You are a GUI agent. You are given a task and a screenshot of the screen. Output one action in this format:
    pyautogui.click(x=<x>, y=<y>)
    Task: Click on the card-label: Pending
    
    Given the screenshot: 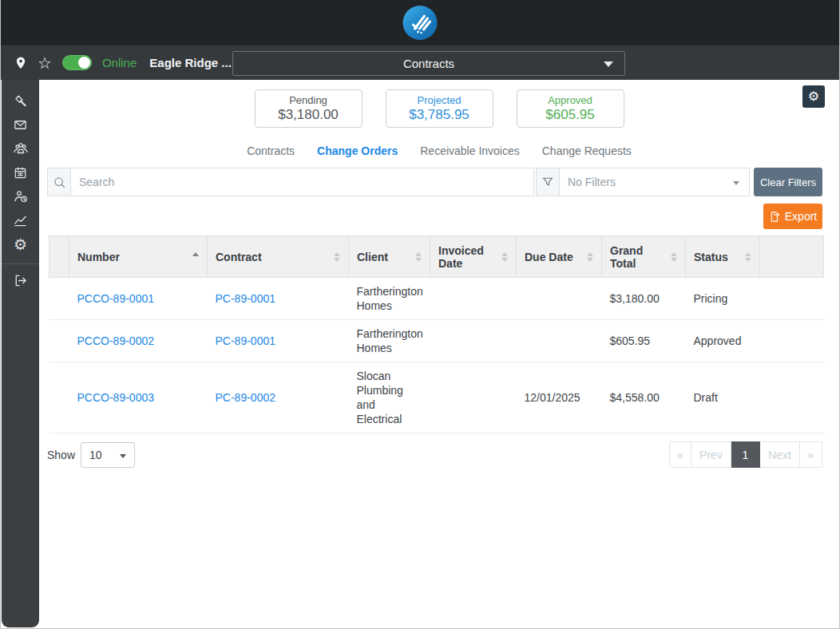 What is the action you would take?
    pyautogui.click(x=308, y=101)
    